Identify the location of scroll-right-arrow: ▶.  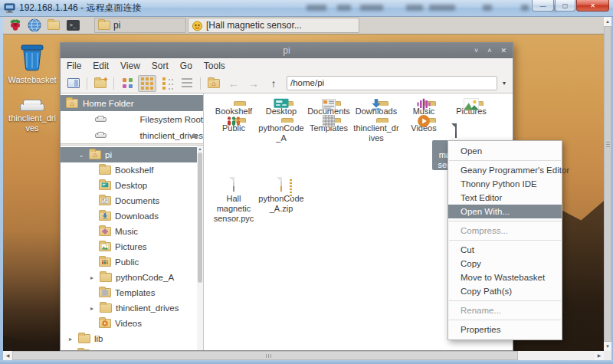
(599, 356).